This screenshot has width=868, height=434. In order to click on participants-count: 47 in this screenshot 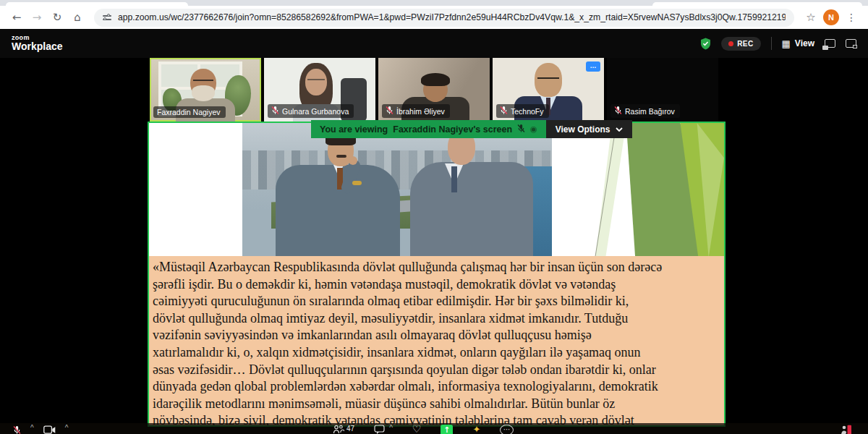, I will do `click(350, 428)`.